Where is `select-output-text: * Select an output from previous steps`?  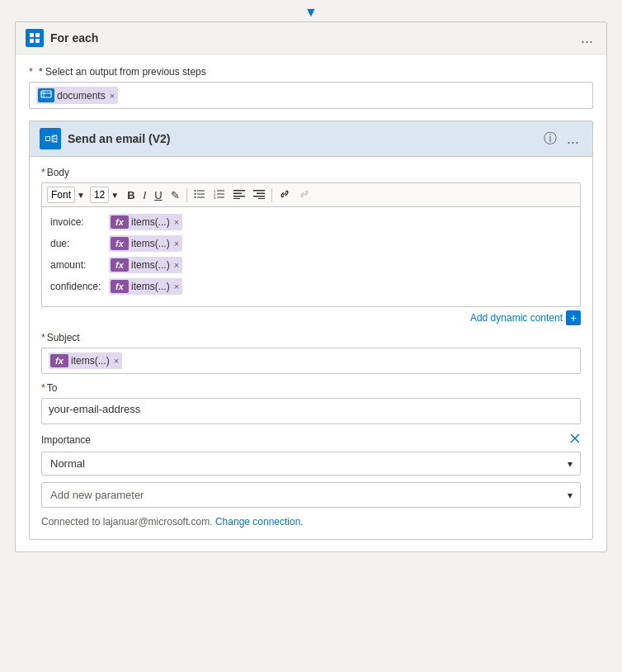 select-output-text: * Select an output from previous steps is located at coordinates (122, 72).